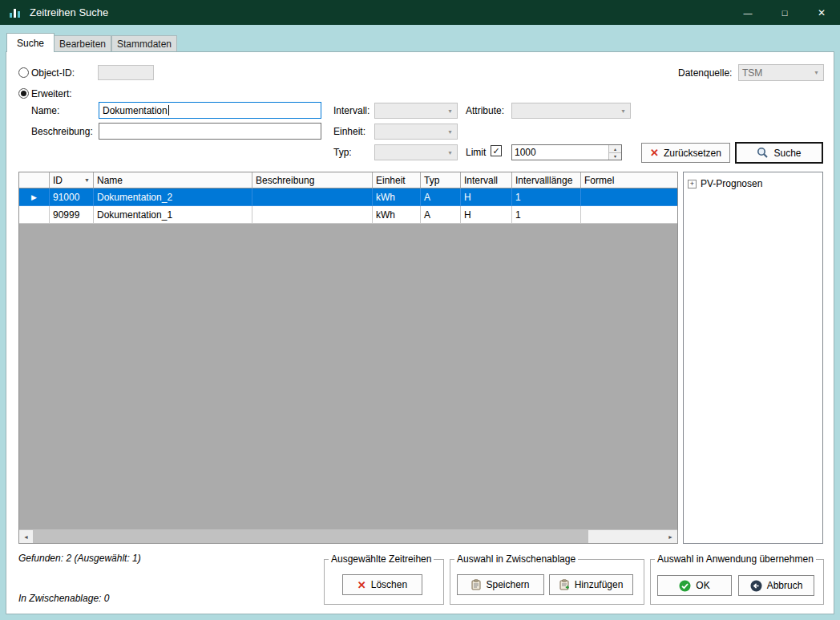  I want to click on tree-panel: + PV-Prognosen, so click(753, 358).